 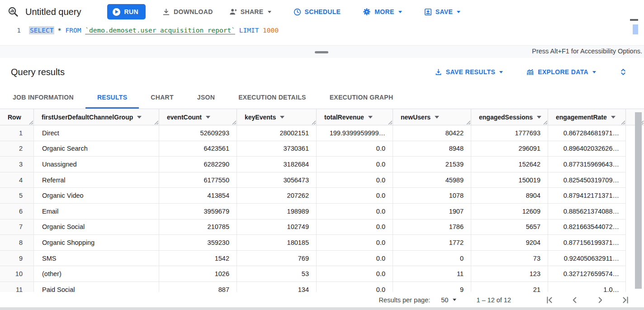 I want to click on column-header-engagedSessions: engagedSessions, so click(x=510, y=117).